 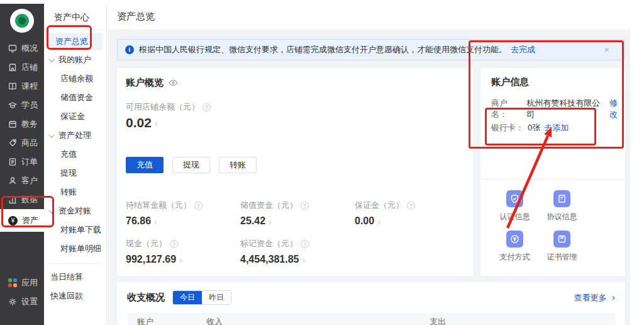 I want to click on sidebar-item-label: 订单, so click(x=30, y=162).